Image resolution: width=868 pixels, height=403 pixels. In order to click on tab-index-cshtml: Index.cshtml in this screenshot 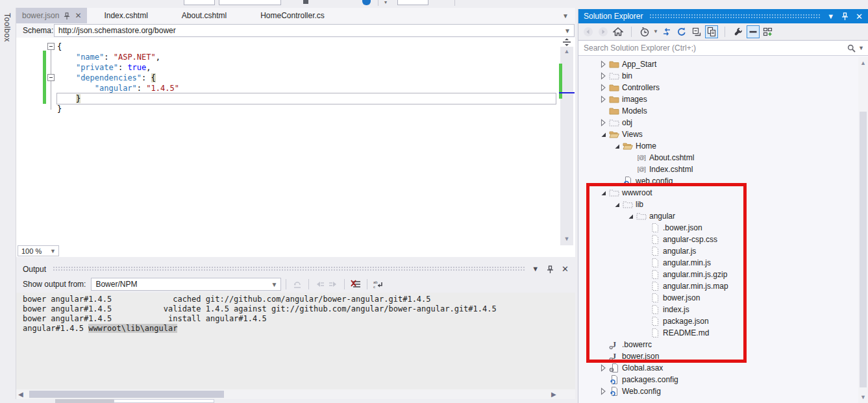, I will do `click(126, 16)`.